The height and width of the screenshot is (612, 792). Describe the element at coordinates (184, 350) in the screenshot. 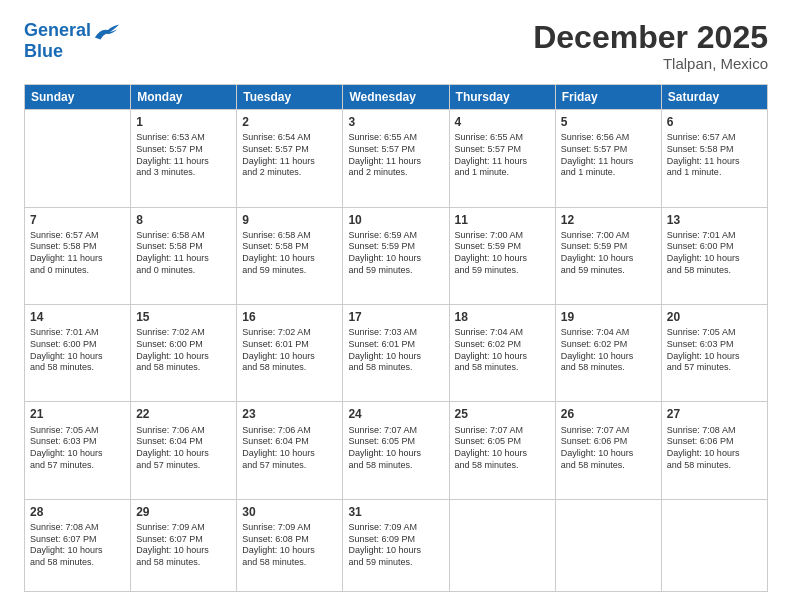

I see `day-info: Sunrise: 7:02 AMSunset: 6:00 PMDaylight:…` at that location.